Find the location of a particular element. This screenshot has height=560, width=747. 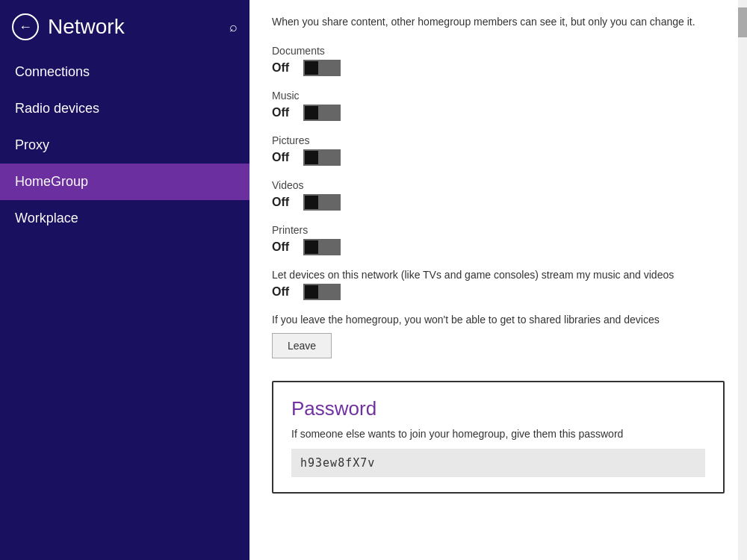

sidebar-item-workplace: Workplace is located at coordinates (125, 218).